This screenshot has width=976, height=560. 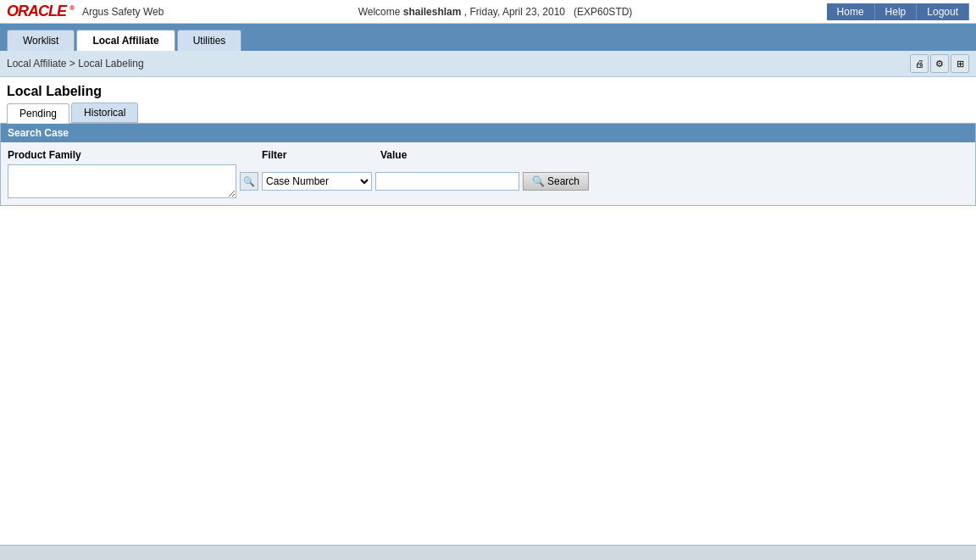 What do you see at coordinates (603, 12) in the screenshot?
I see `session-text: (EXP60STD)` at bounding box center [603, 12].